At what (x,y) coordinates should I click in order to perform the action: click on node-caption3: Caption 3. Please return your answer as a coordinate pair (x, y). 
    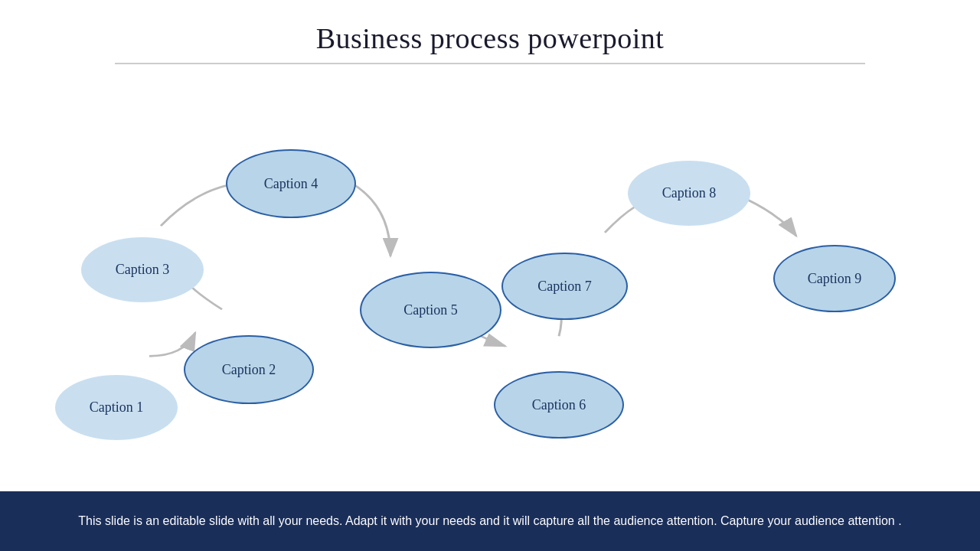
    Looking at the image, I should click on (142, 269).